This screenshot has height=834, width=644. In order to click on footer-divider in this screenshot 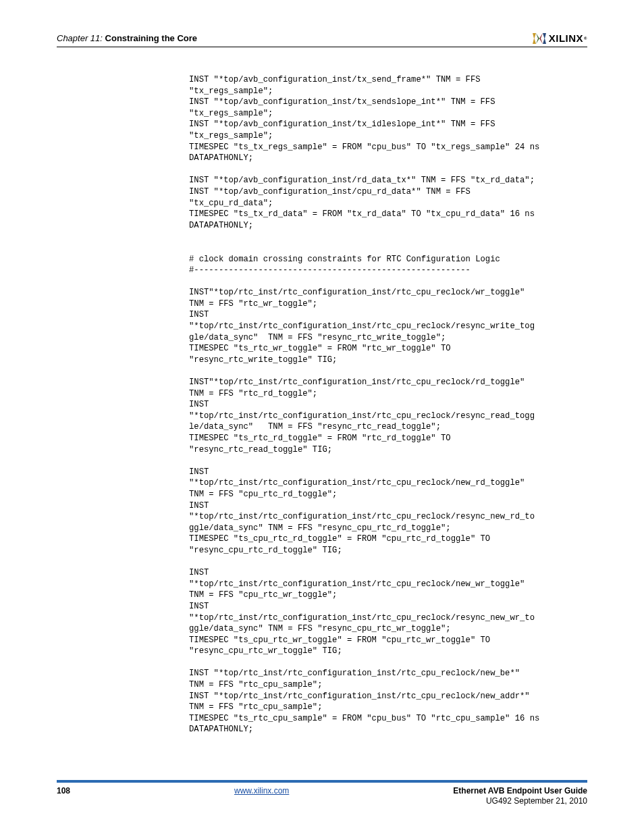, I will do `click(322, 781)`.